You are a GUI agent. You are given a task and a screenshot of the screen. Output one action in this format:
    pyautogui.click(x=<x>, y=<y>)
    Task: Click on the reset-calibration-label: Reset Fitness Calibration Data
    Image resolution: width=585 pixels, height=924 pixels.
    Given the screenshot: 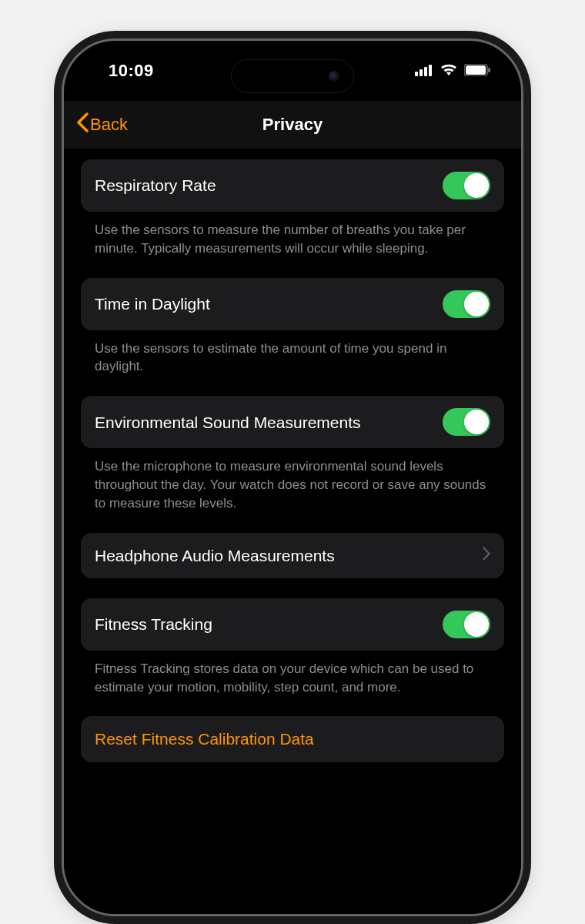 What is the action you would take?
    pyautogui.click(x=205, y=739)
    